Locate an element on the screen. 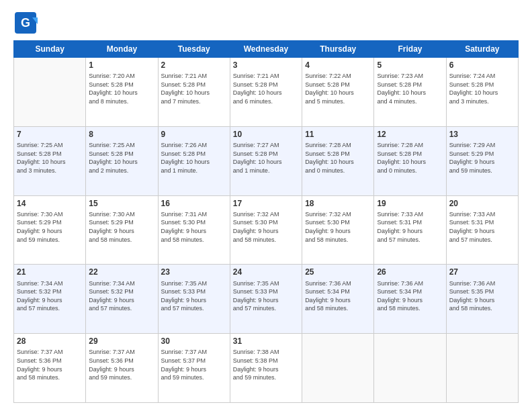  day-info: Sunrise: 7:36 AM Sunset: 5:35 PM Dayligh… is located at coordinates (482, 296).